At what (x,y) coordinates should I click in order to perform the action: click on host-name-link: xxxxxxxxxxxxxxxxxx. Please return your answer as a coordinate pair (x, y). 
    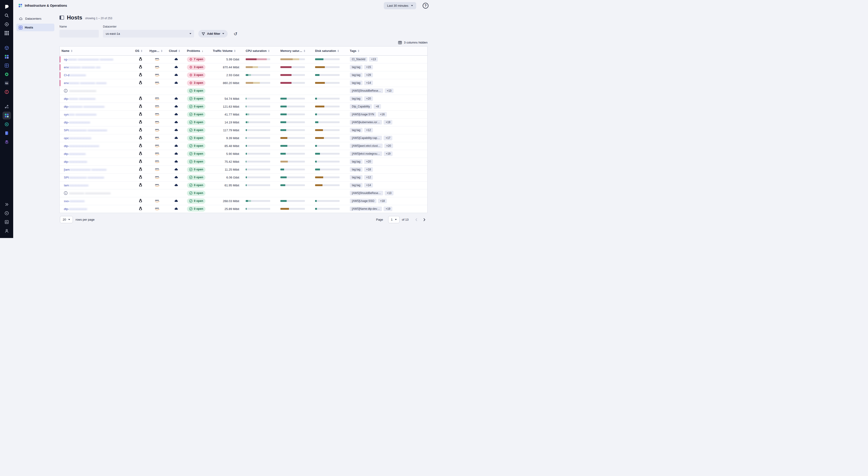
    Looking at the image, I should click on (83, 91).